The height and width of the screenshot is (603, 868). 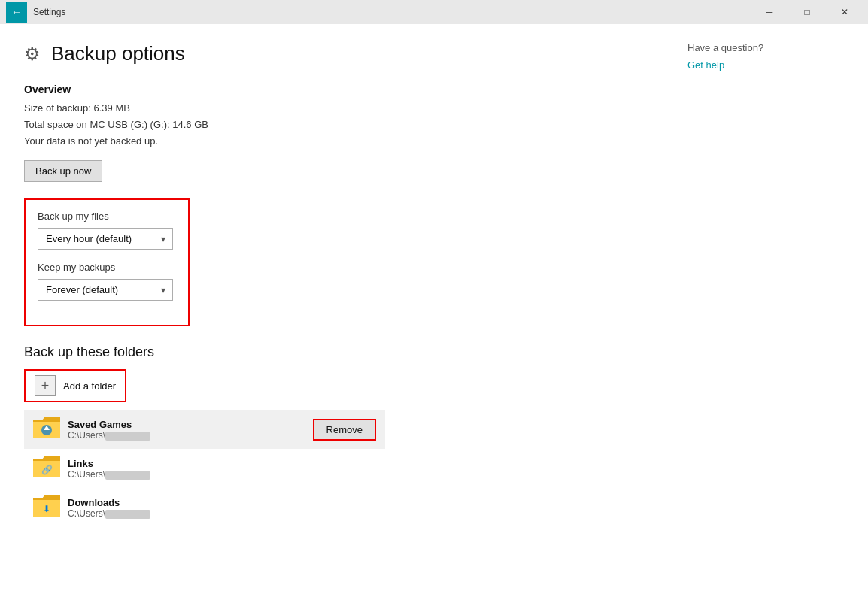 I want to click on folder-item-saved-games: Saved Games C:\Users\ Remove, so click(x=205, y=429).